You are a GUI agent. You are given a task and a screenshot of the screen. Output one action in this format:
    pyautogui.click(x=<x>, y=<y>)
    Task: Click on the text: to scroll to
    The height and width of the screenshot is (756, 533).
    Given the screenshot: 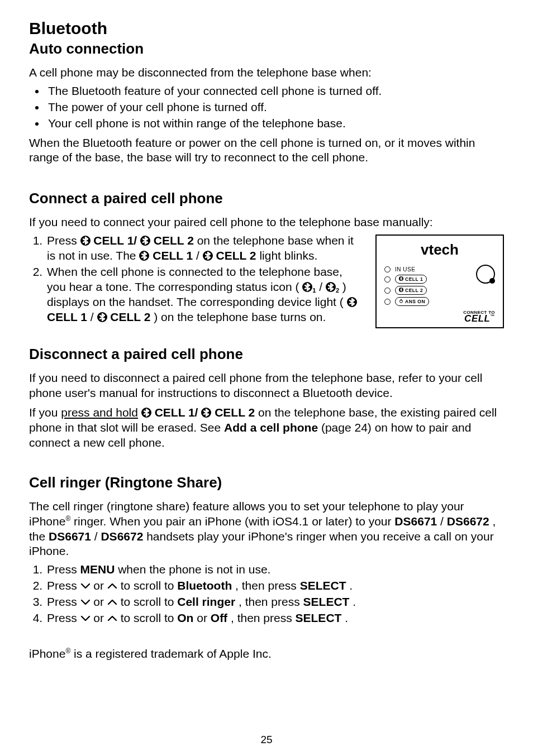 What is the action you would take?
    pyautogui.click(x=149, y=602)
    